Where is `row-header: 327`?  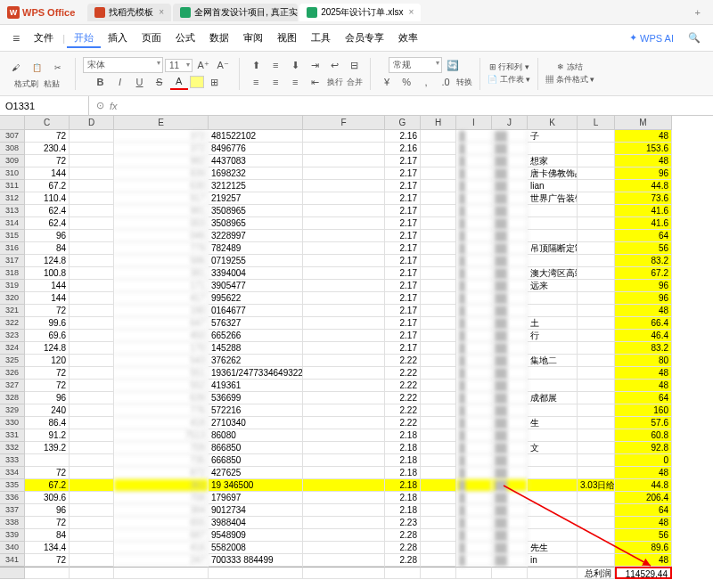
row-header: 327 is located at coordinates (12, 386).